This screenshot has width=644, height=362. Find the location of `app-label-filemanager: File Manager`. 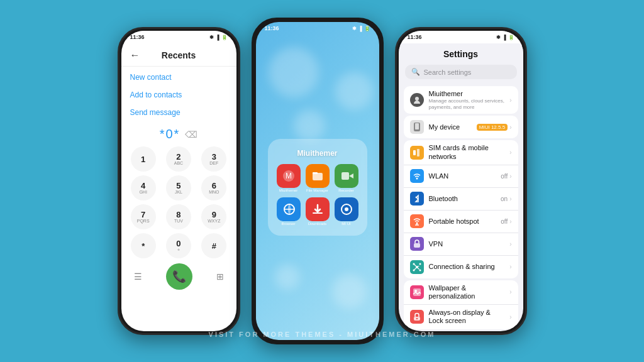

app-label-filemanager: File Manager is located at coordinates (317, 190).